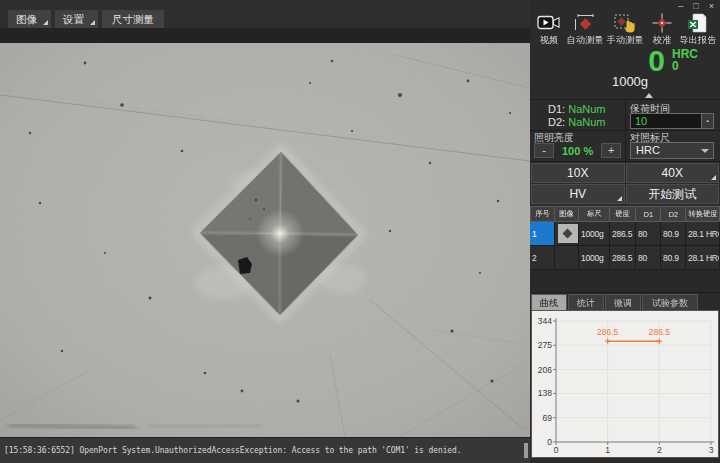  What do you see at coordinates (648, 150) in the screenshot?
I see `ref-scale-value: HRC` at bounding box center [648, 150].